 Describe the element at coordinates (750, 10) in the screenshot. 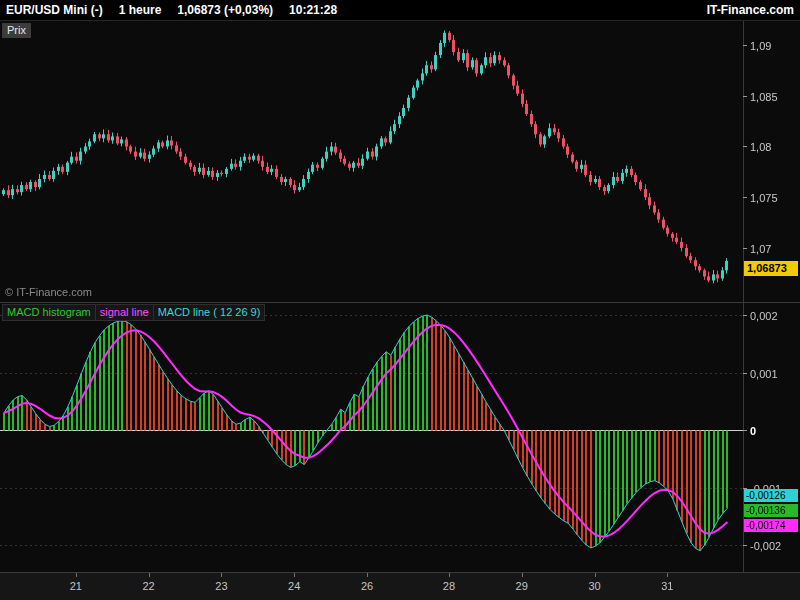

I see `brand-label: IT-Finance.com` at that location.